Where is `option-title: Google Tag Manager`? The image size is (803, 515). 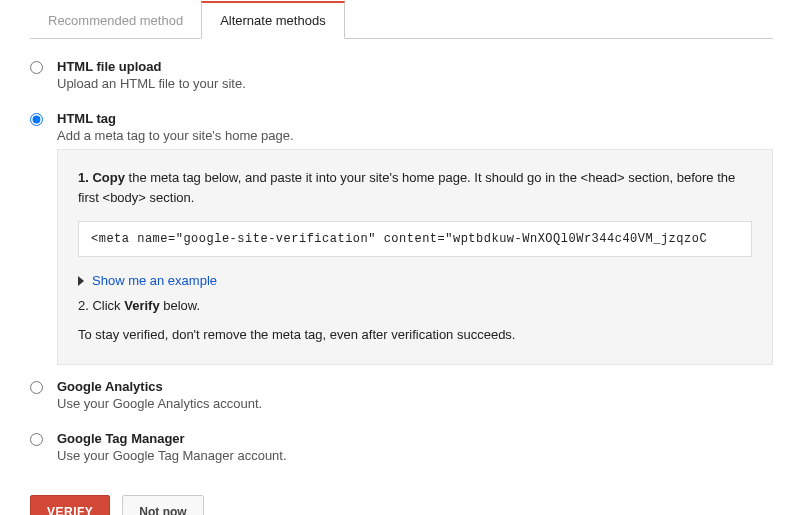
option-title: Google Tag Manager is located at coordinates (415, 438).